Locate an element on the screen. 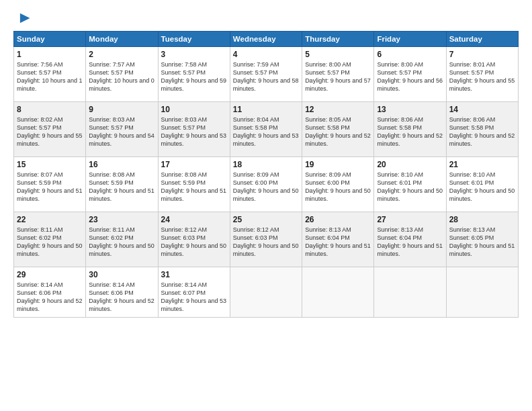 This screenshot has width=532, height=411. sunrise-label: Sunrise: 8:02 AM is located at coordinates (40, 120).